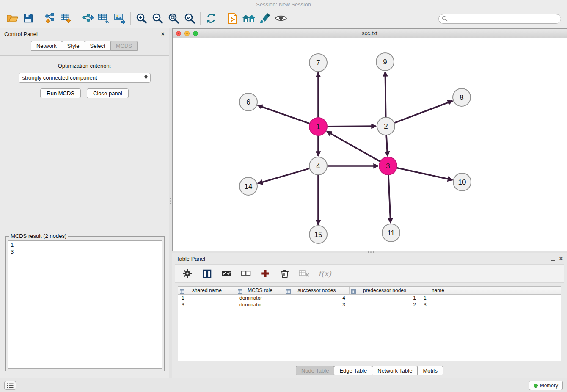 The height and width of the screenshot is (392, 567). What do you see at coordinates (47, 46) in the screenshot?
I see `tab-network: Network` at bounding box center [47, 46].